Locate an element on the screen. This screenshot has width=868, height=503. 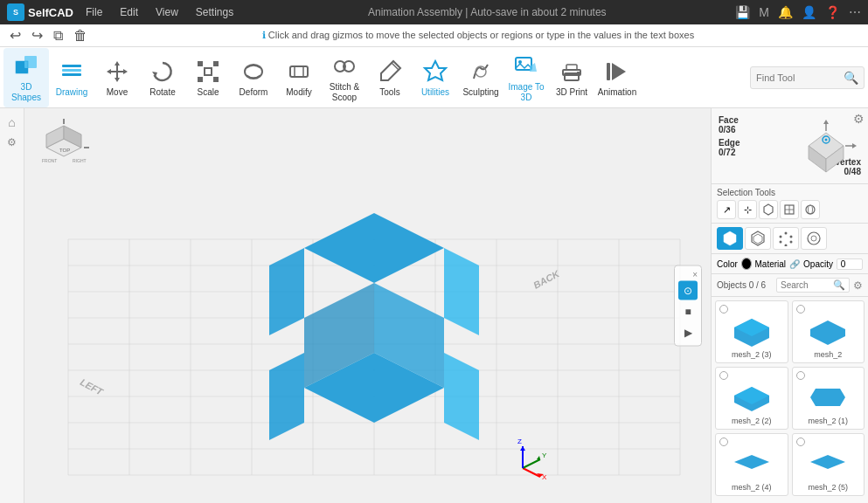
face-label: Face is located at coordinates (729, 121).